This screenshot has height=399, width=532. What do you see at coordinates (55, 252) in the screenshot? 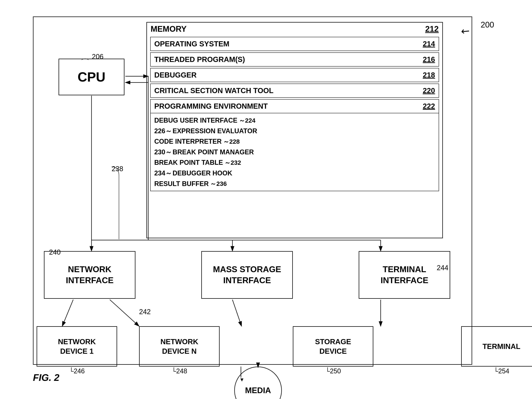
I see `ref-240: 240` at bounding box center [55, 252].